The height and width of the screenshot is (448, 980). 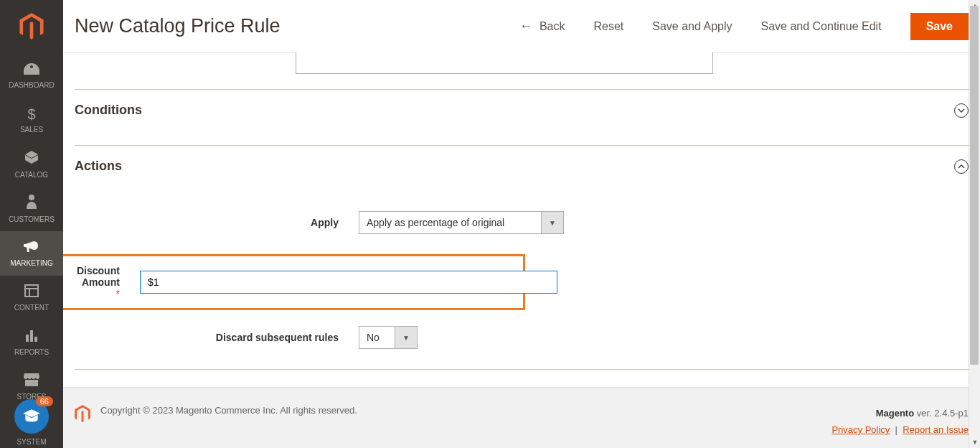 What do you see at coordinates (44, 401) in the screenshot?
I see `notification-badge: 66` at bounding box center [44, 401].